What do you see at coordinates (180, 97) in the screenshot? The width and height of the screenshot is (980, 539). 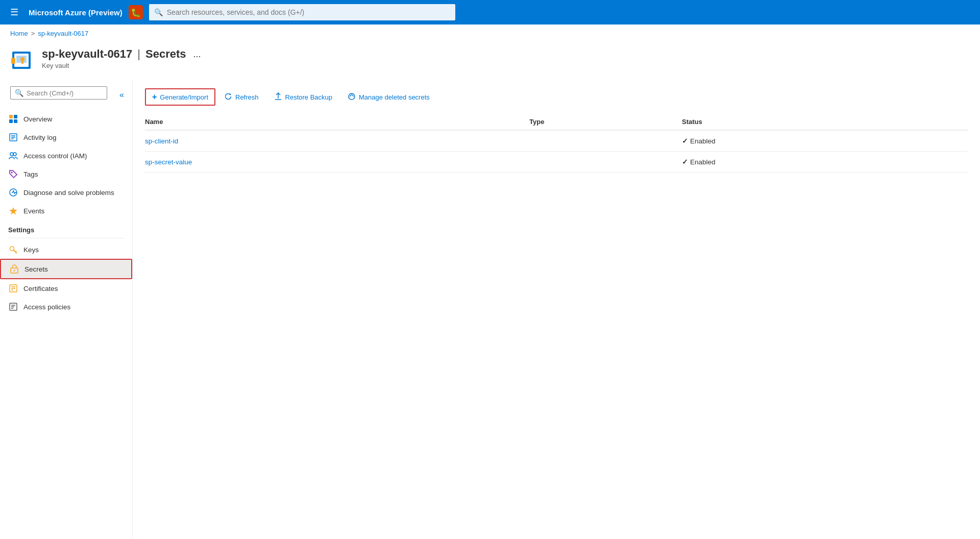 I see `generate-import-button: + Generate/Import` at bounding box center [180, 97].